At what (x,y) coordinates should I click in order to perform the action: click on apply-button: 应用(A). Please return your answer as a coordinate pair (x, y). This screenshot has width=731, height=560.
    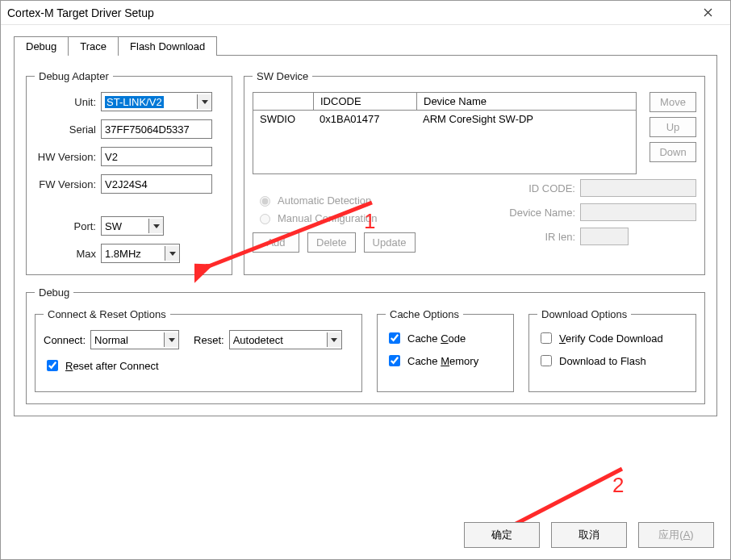
    Looking at the image, I should click on (676, 535).